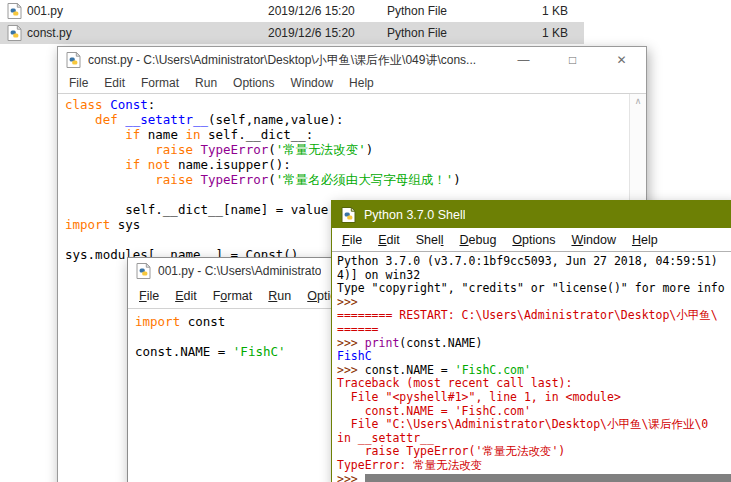 The height and width of the screenshot is (482, 731). What do you see at coordinates (522, 424) in the screenshot?
I see `code-token-stderr: File "C:\Users\Administrator\Desktop\小甲鱼…` at bounding box center [522, 424].